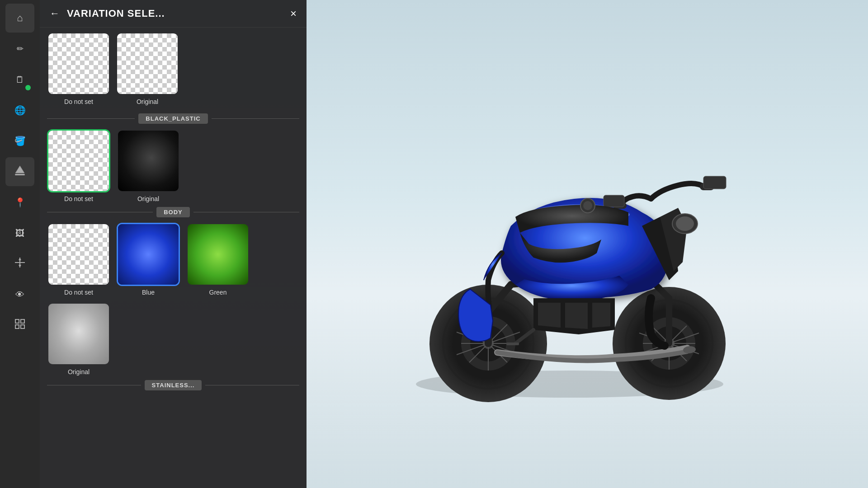 This screenshot has width=868, height=488. What do you see at coordinates (293, 14) in the screenshot?
I see `close-button: ×` at bounding box center [293, 14].